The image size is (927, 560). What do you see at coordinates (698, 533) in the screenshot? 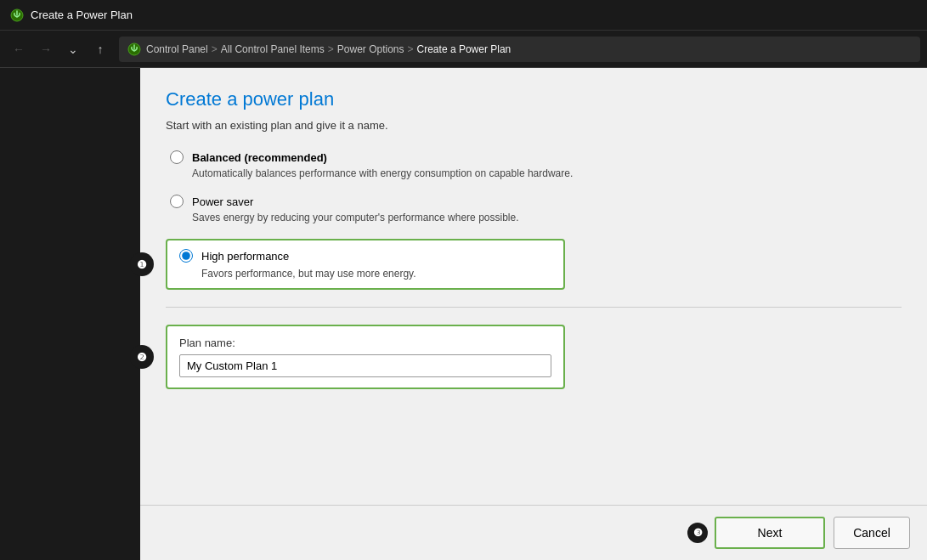
I see `step-badge-3: ❸` at bounding box center [698, 533].